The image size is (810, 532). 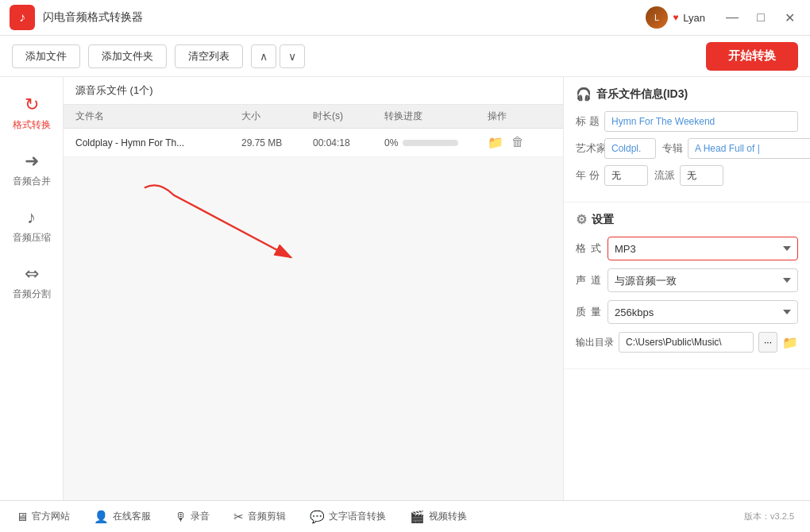 I want to click on progress-cell: 0%, so click(x=436, y=143).